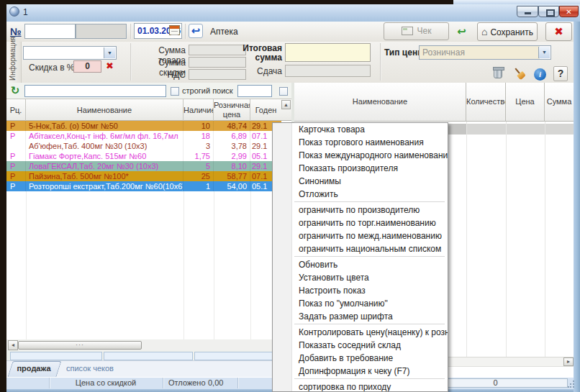 The width and height of the screenshot is (580, 392). I want to click on menu-item-label: ограничить национальным списком, so click(370, 249).